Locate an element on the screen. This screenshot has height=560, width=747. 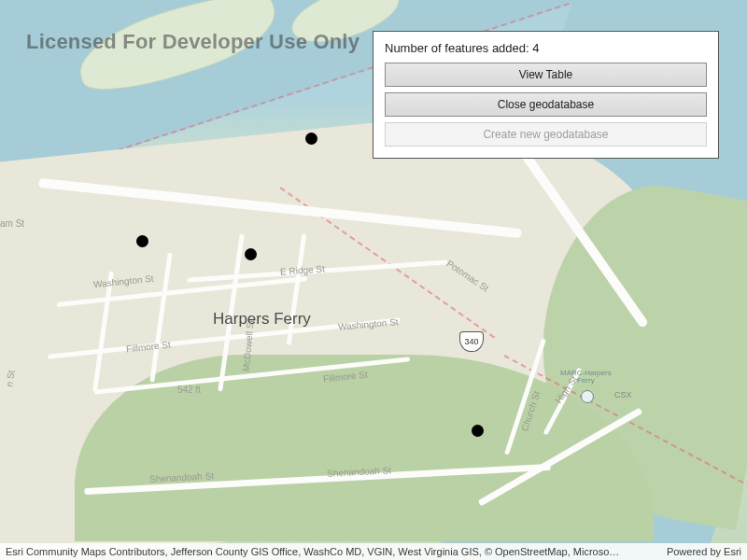
rail-label: CSX is located at coordinates (624, 395).